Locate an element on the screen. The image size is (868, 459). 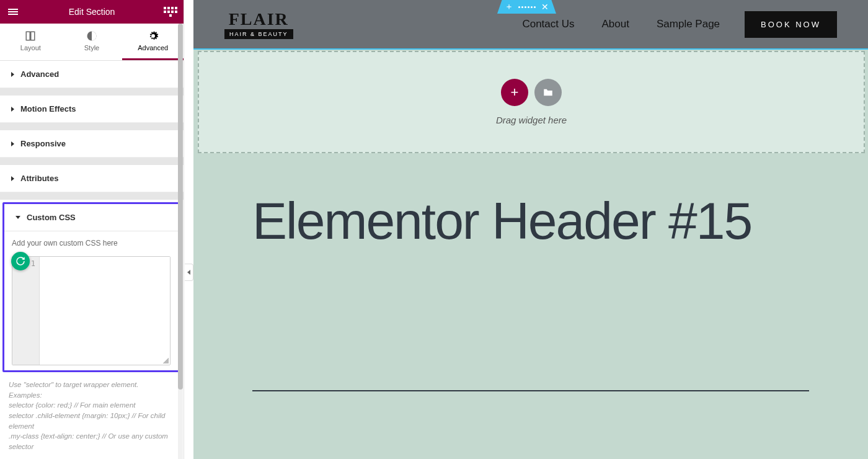
logo-subtext: HAIR & BEAUTY is located at coordinates (259, 34).